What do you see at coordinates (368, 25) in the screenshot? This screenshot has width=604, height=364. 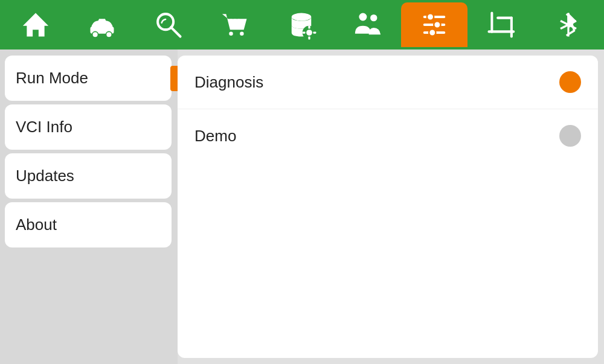 I see `nav-people` at bounding box center [368, 25].